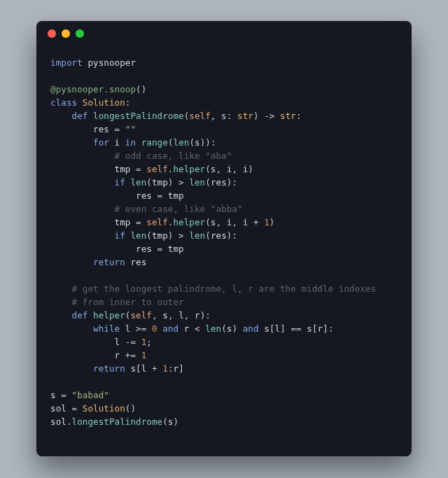 The width and height of the screenshot is (448, 478). Describe the element at coordinates (224, 288) in the screenshot. I see `token-cmt: # get the longest palindrome, l, r are t…` at that location.